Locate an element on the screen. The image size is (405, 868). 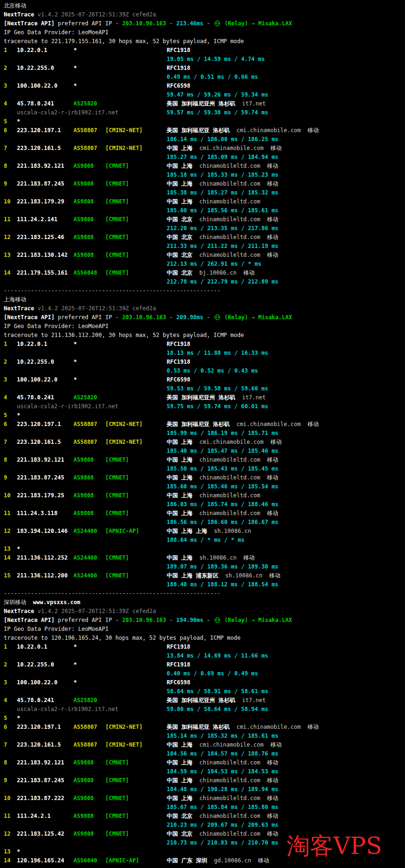
hop-number: 14 is located at coordinates (10, 558).